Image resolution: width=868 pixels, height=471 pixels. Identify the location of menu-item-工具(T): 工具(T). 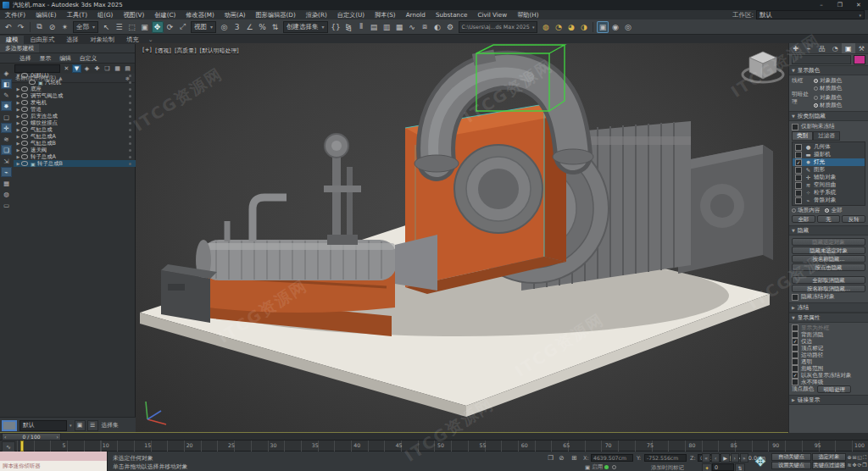
(77, 15).